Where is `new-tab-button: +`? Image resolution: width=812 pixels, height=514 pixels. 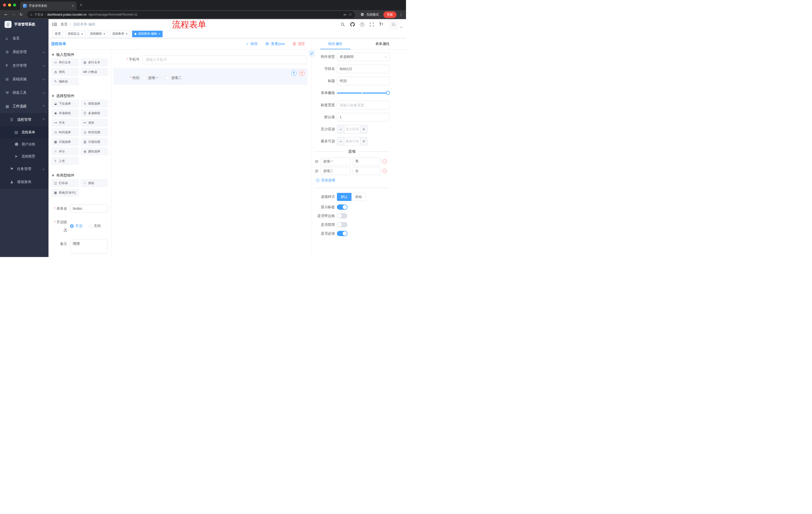 new-tab-button: + is located at coordinates (81, 5).